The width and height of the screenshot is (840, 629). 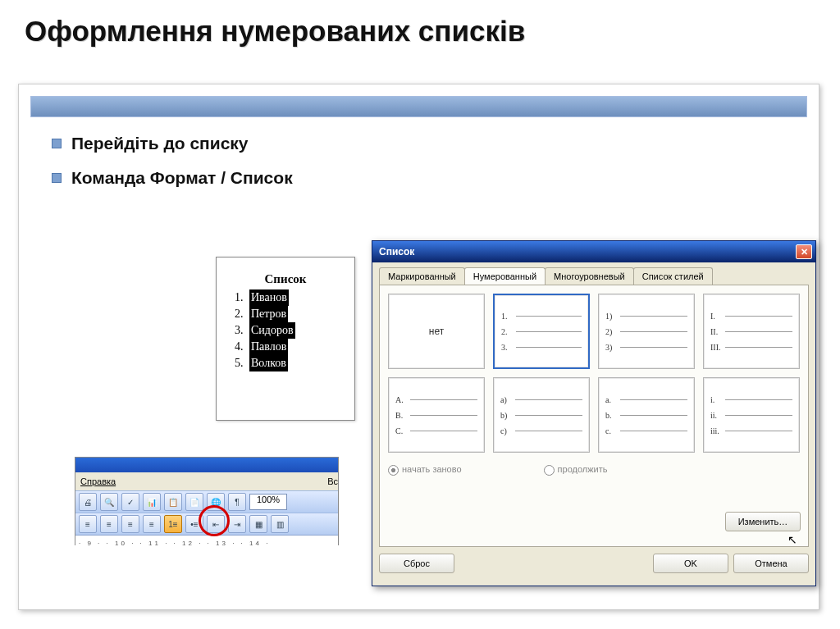 What do you see at coordinates (285, 363) in the screenshot?
I see `list-item: 5.Волков` at bounding box center [285, 363].